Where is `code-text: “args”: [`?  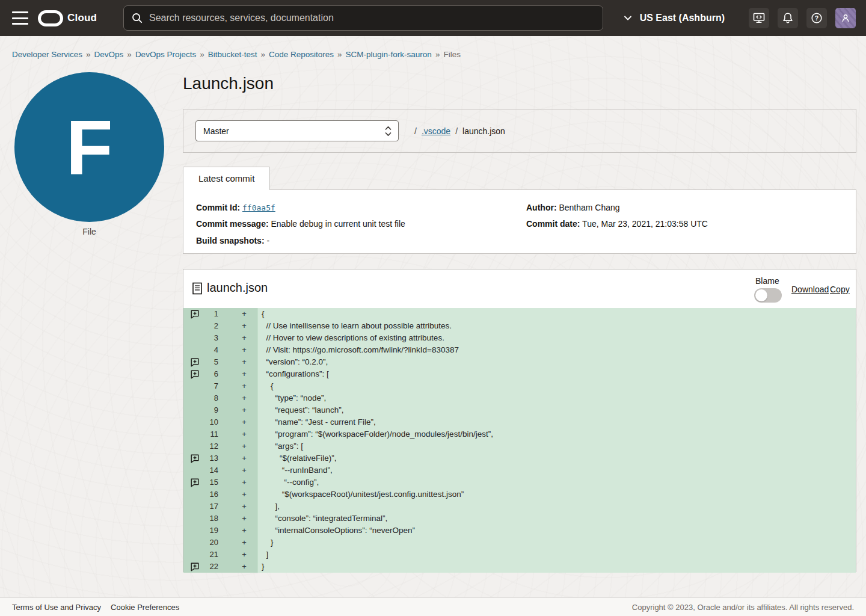
code-text: “args”: [ is located at coordinates (557, 446).